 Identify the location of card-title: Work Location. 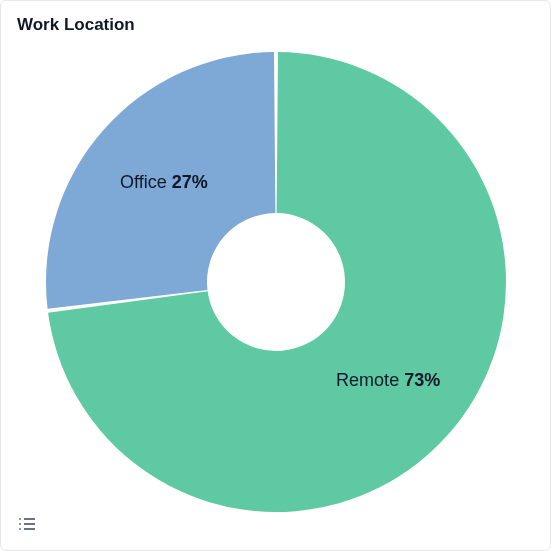
(276, 25).